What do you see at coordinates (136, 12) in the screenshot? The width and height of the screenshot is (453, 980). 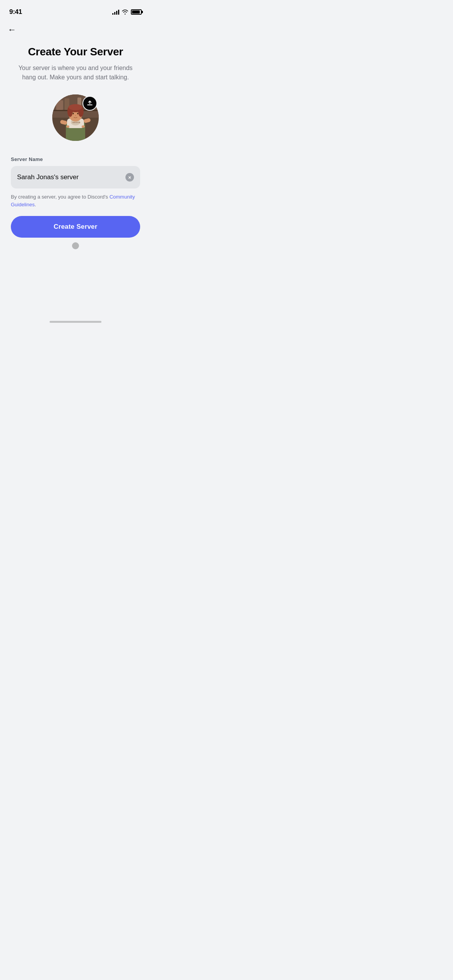 I see `battery-icon` at bounding box center [136, 12].